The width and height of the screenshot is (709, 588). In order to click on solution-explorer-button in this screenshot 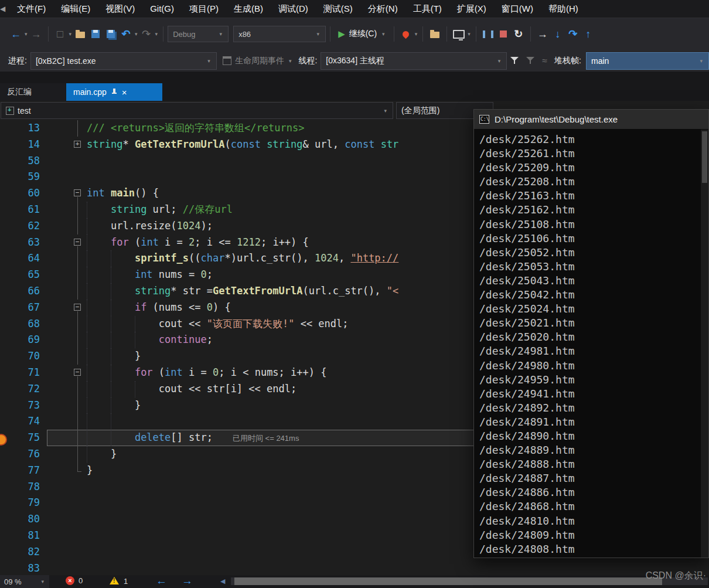, I will do `click(435, 34)`.